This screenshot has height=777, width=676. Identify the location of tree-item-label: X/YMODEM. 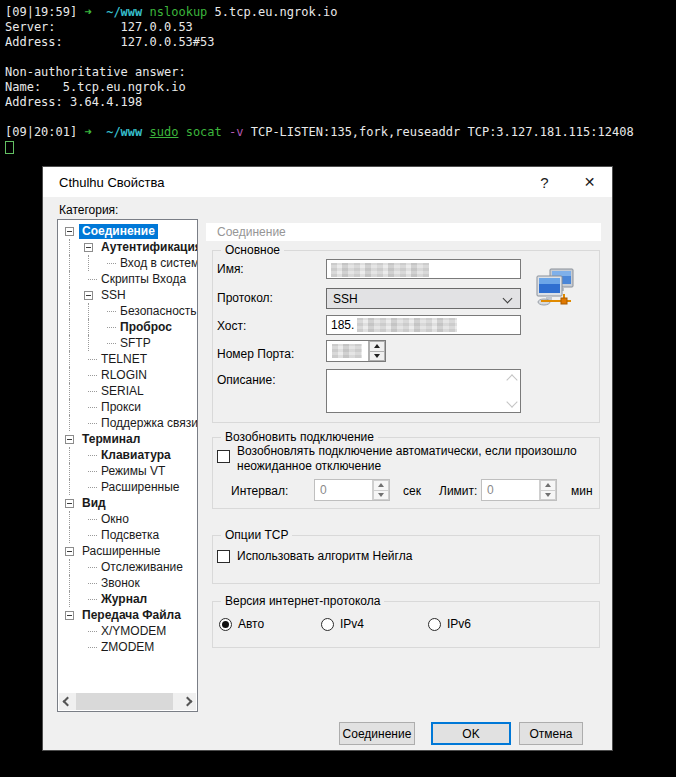
(134, 632).